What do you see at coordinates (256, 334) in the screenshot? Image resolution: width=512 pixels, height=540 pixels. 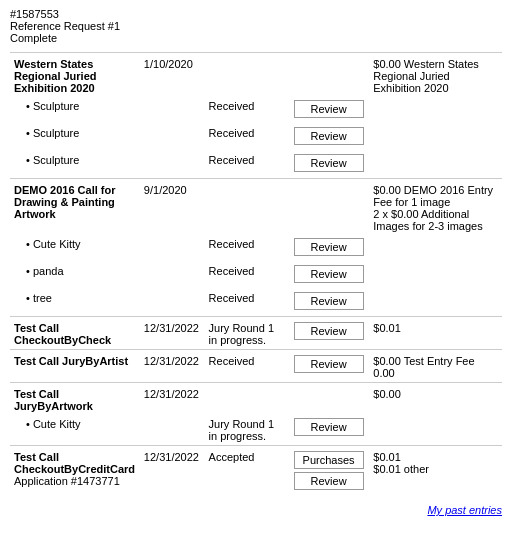 I see `table-row: Test Call CheckoutByCheck 12/31/2022 Jur…` at bounding box center [256, 334].